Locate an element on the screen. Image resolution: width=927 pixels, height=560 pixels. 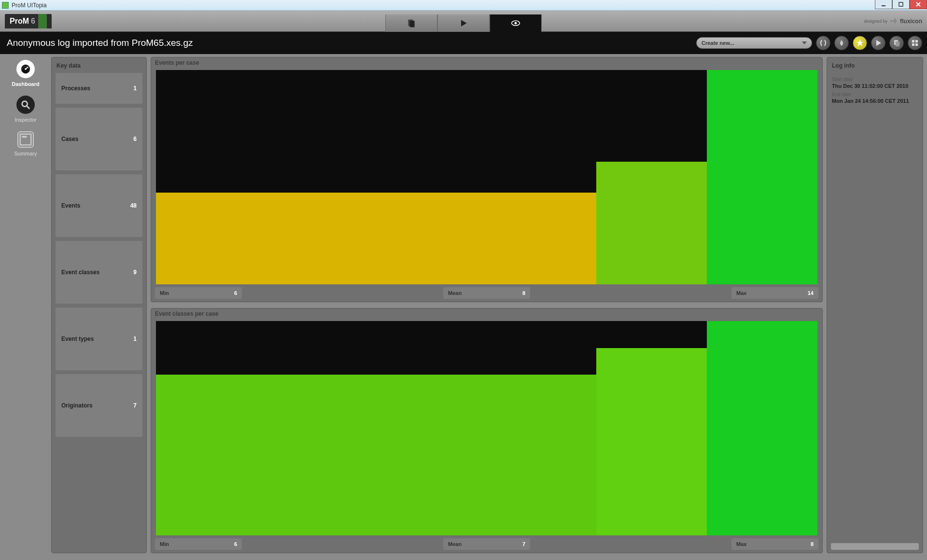
os-titlebar: ProM UITopia is located at coordinates (464, 5).